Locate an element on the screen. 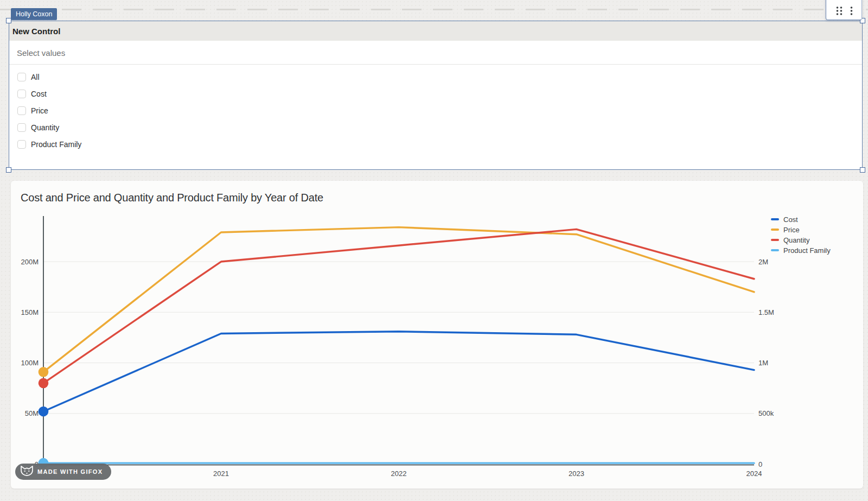 The width and height of the screenshot is (868, 501). left-axis-tick: 200M is located at coordinates (29, 262).